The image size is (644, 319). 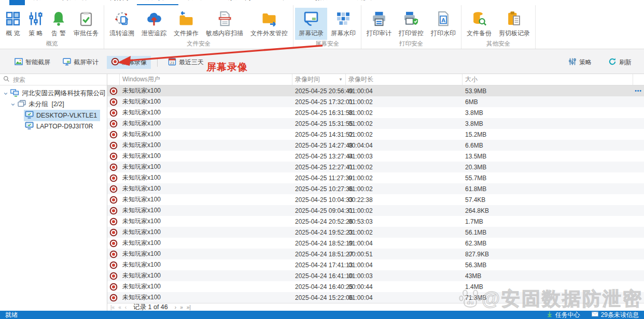 I want to click on table-row: 未知玩家x1002025-04-24 17:41:1301:00:0456.3M…, so click(x=375, y=265).